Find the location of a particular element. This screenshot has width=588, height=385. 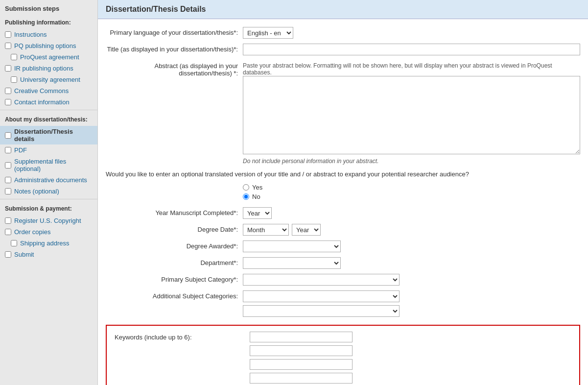

contact-info-checkbox is located at coordinates (8, 102).